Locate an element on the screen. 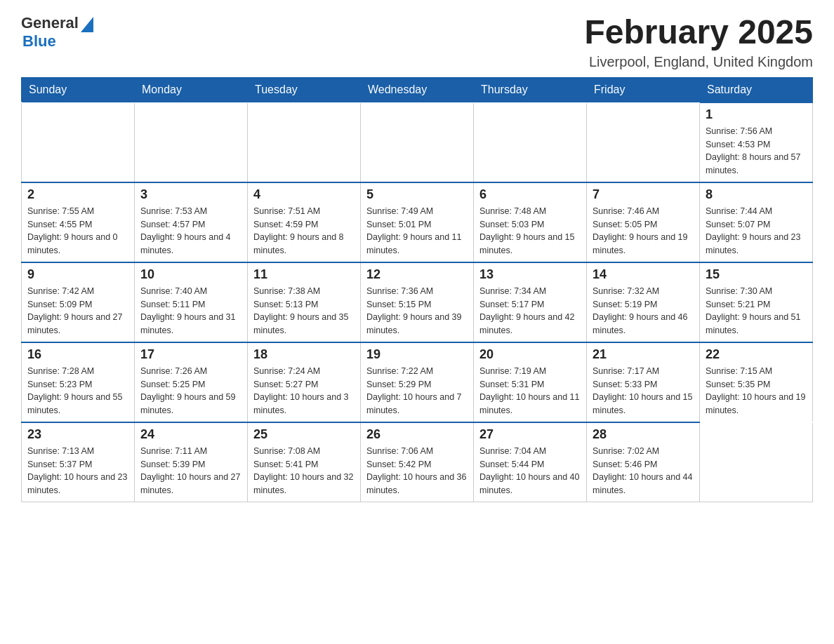 Image resolution: width=834 pixels, height=644 pixels. day-number: 28 is located at coordinates (643, 435).